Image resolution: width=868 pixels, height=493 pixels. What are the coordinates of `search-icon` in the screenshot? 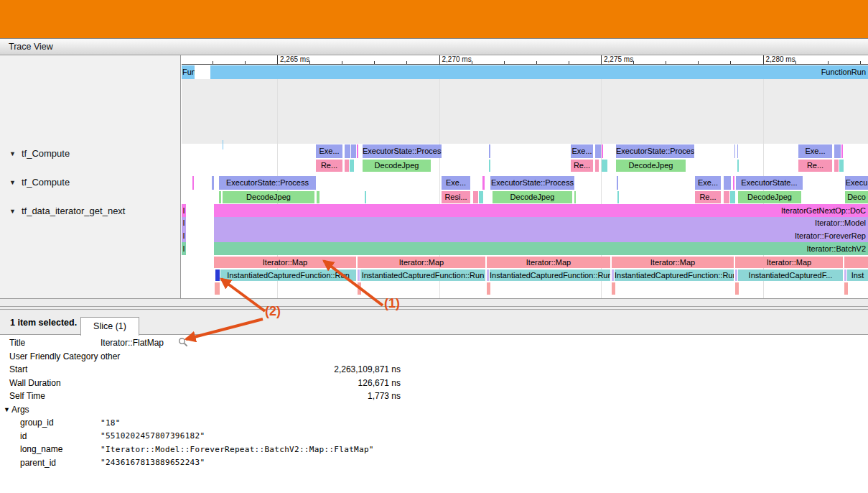 It's located at (183, 344).